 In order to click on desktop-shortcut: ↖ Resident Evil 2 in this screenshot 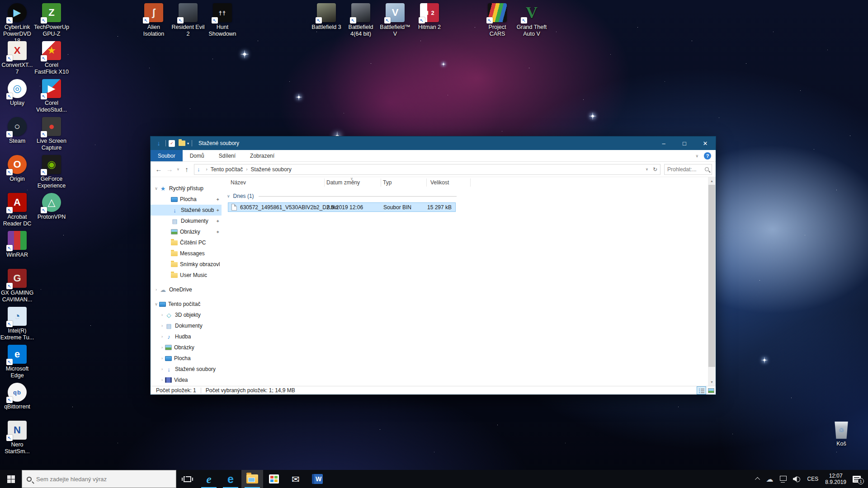, I will do `click(188, 20)`.